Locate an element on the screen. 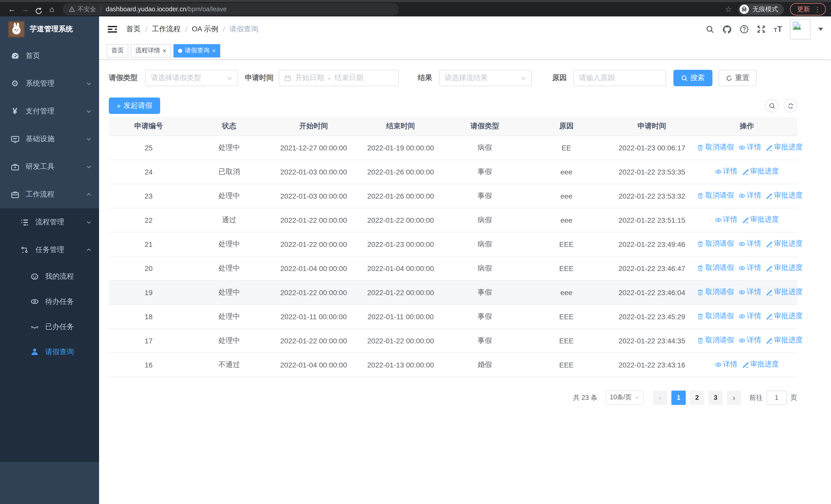 The image size is (831, 504). forward-icon: → is located at coordinates (25, 9).